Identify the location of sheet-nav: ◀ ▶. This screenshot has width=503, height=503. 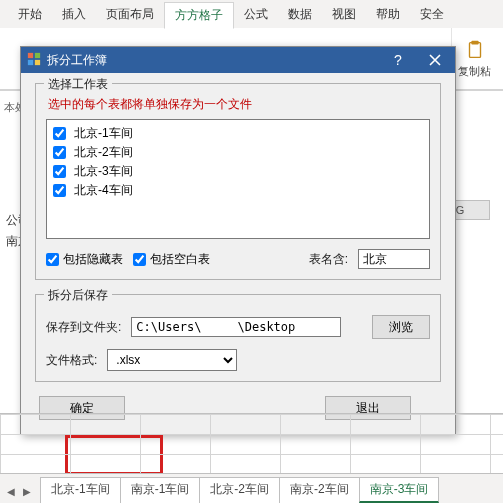
(19, 491).